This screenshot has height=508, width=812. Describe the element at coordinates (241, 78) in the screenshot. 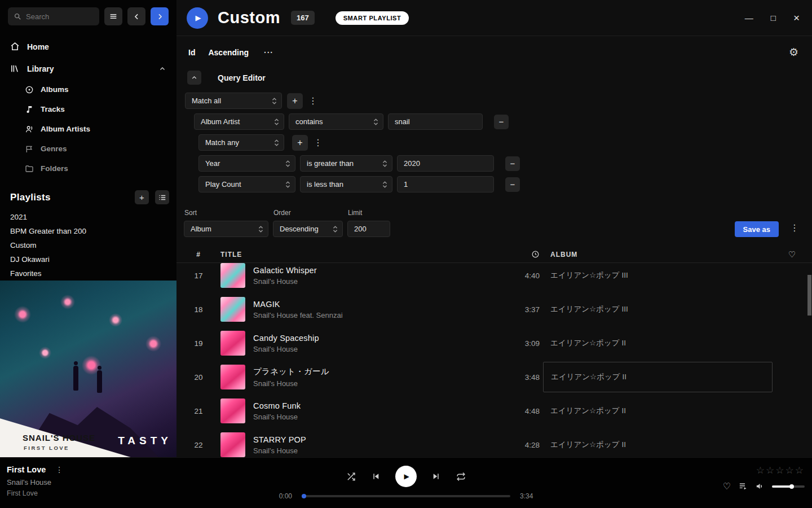

I see `query-editor-title: Query Editor` at that location.